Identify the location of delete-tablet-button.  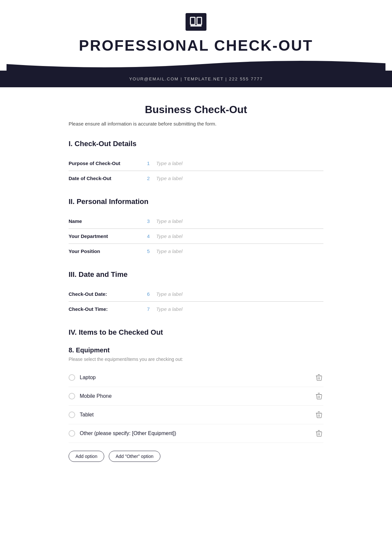
(319, 415).